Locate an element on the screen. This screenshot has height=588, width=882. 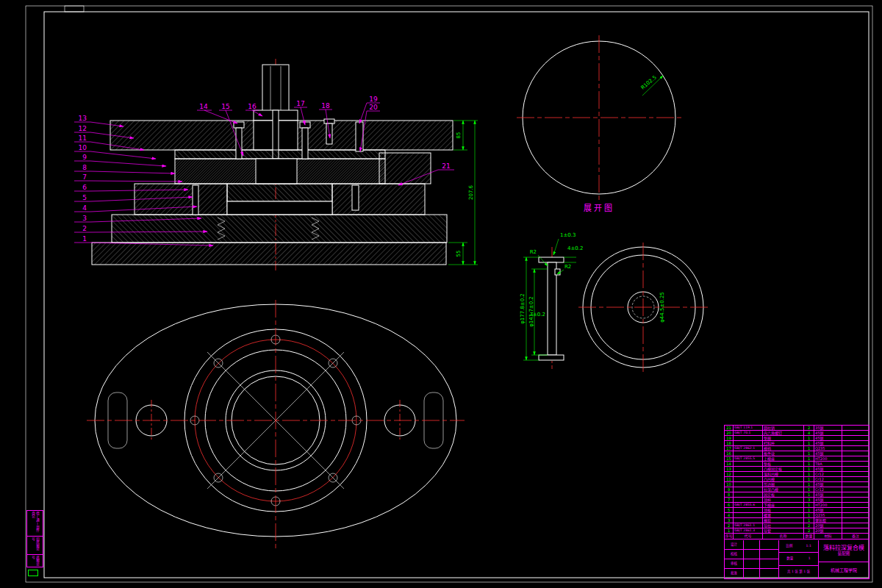
part-no: 3 is located at coordinates (729, 520).